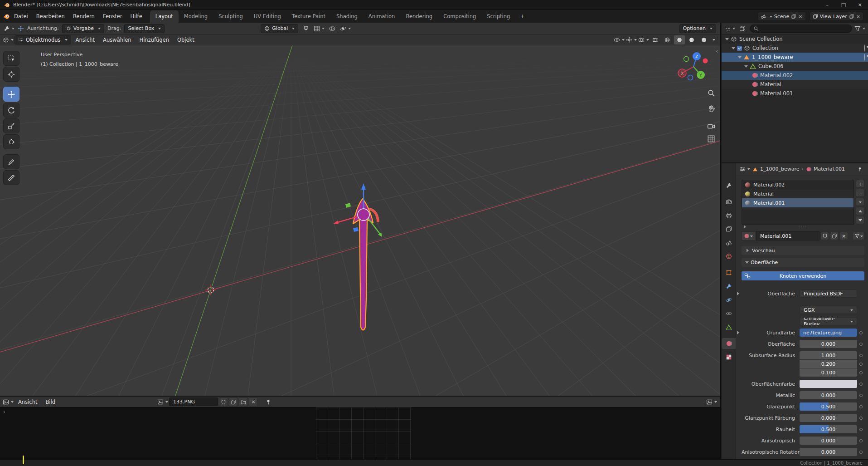 The image size is (868, 466). Describe the element at coordinates (619, 40) in the screenshot. I see `visibility-dropdown` at that location.